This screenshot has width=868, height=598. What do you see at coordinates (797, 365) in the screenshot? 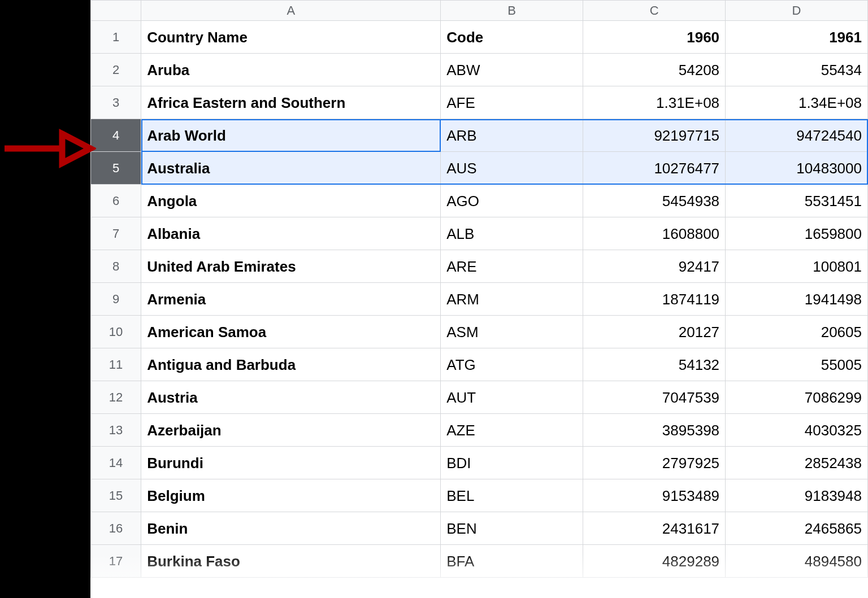
I see `cell-D: 55005` at bounding box center [797, 365].